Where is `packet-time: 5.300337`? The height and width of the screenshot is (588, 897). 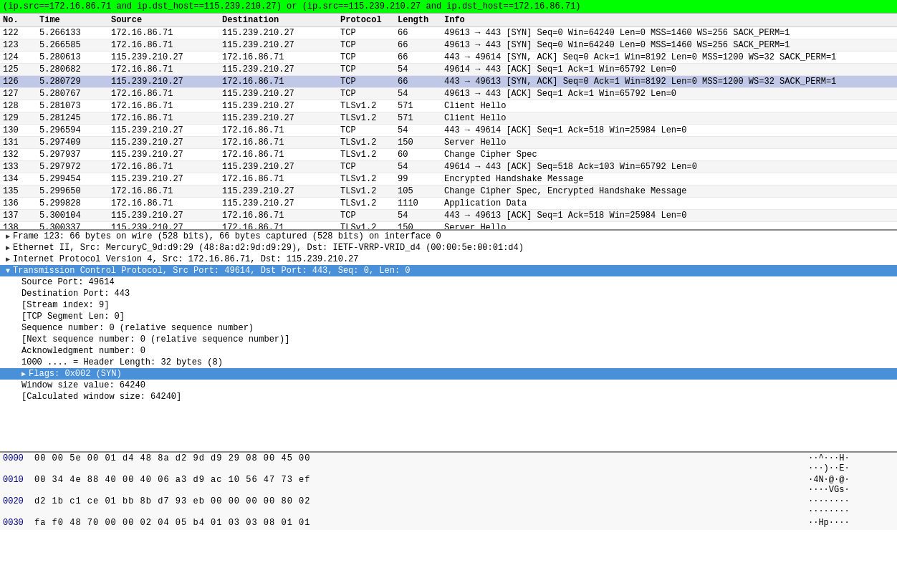 packet-time: 5.300337 is located at coordinates (75, 226).